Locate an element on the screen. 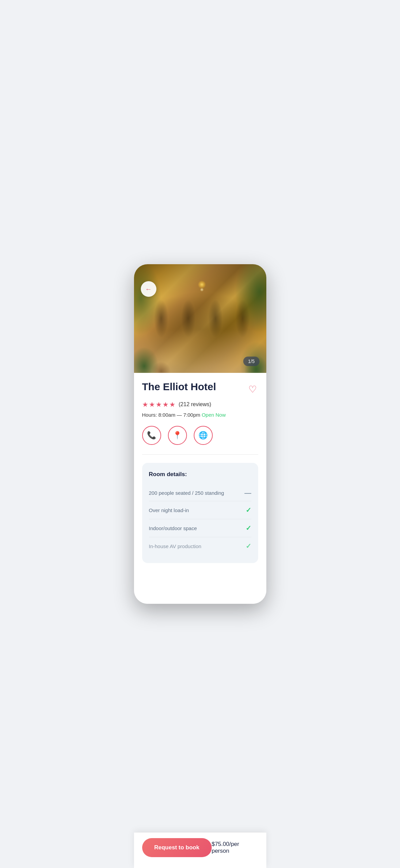 Image resolution: width=400 pixels, height=868 pixels. section-divider is located at coordinates (200, 454).